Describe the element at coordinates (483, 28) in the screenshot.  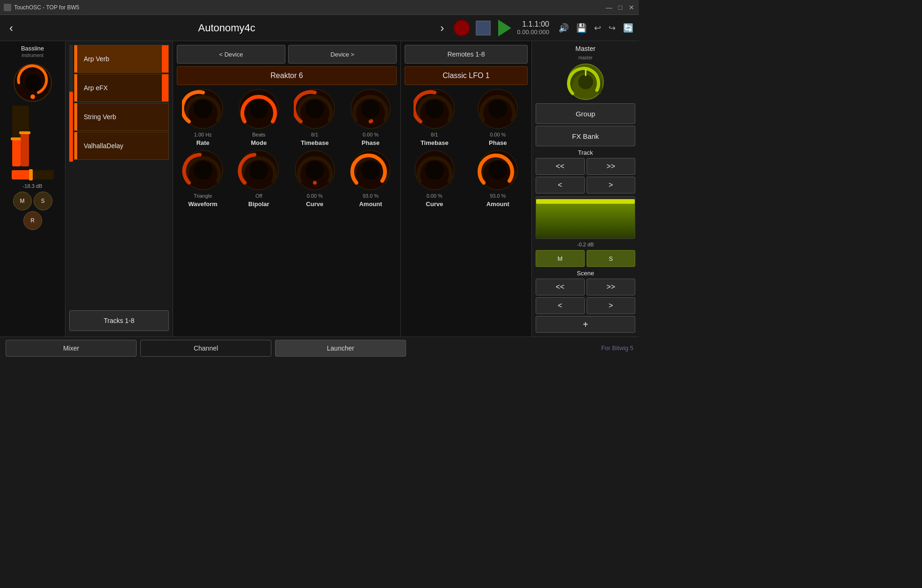
I see `stop-button` at that location.